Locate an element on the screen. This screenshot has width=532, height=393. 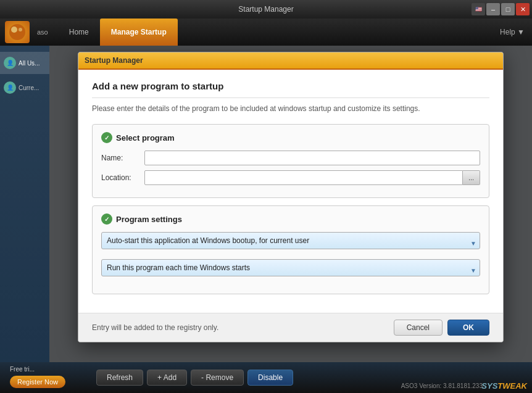
sidebar: 👤 All Us... 👤 Curre... is located at coordinates (25, 204).